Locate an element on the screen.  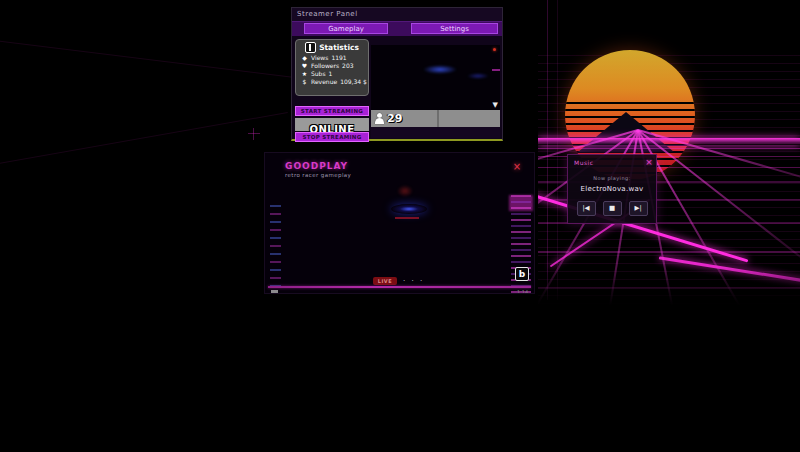
recording-dot is located at coordinates (494, 50).